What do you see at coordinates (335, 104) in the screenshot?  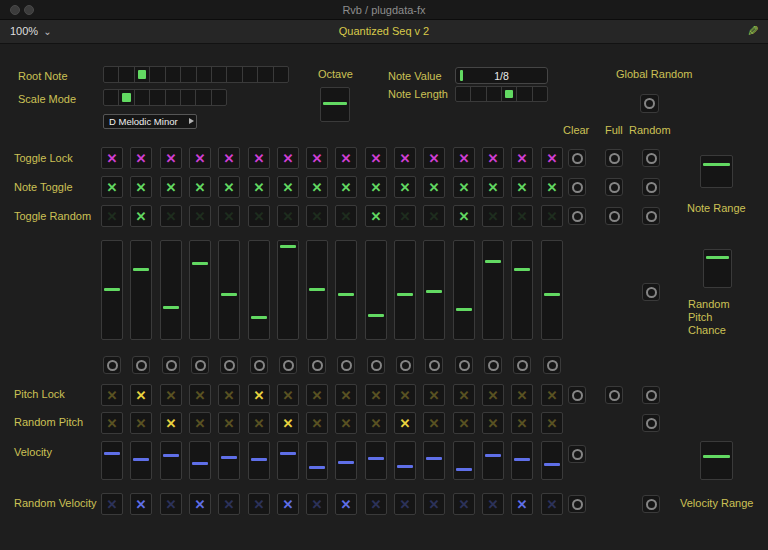 I see `octave-slider` at bounding box center [335, 104].